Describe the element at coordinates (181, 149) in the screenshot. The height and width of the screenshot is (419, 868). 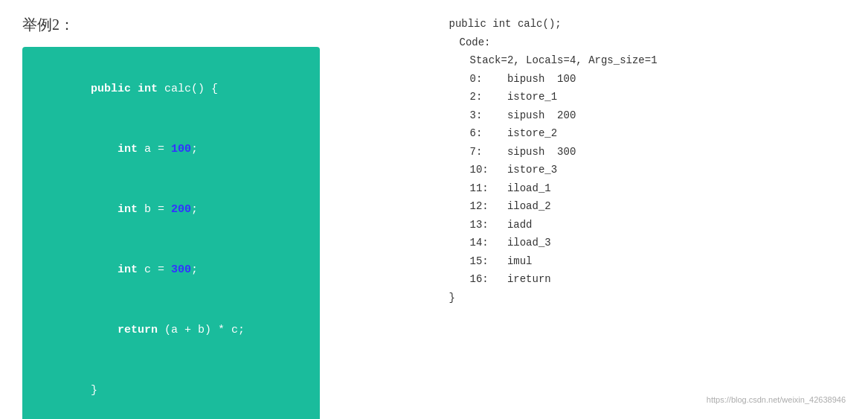
I see `num-100: 100` at that location.